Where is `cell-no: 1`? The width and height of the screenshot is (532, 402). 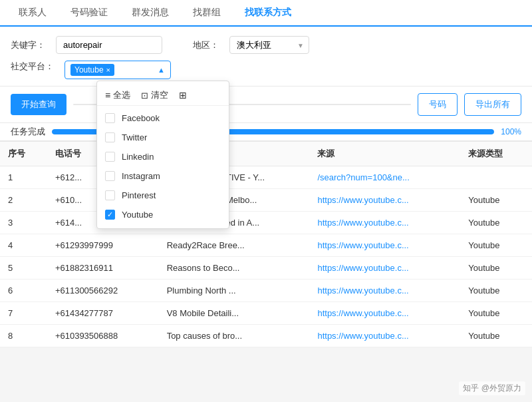 cell-no: 1 is located at coordinates (24, 178).